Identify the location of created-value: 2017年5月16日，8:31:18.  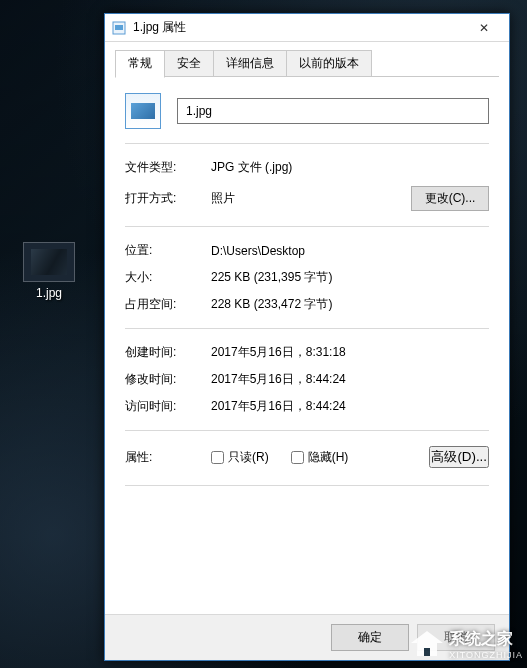
(350, 352).